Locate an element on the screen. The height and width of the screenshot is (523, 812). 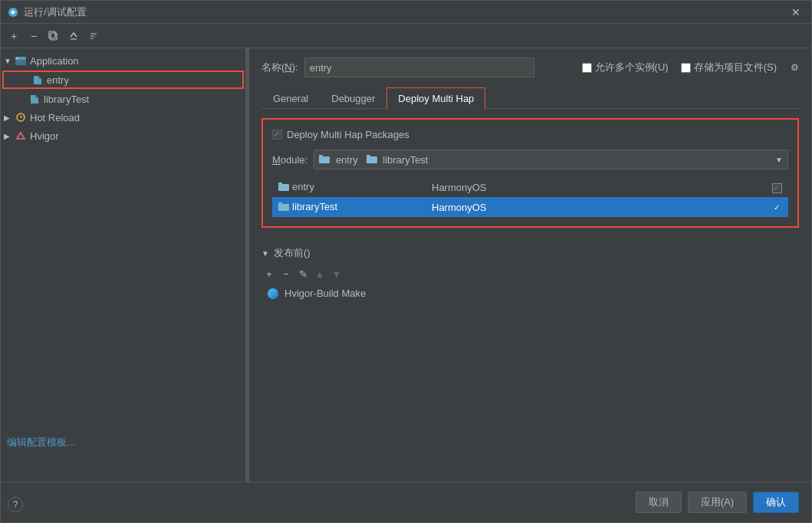
module-dropdown: entry libraryTest ▼ is located at coordinates (551, 160).